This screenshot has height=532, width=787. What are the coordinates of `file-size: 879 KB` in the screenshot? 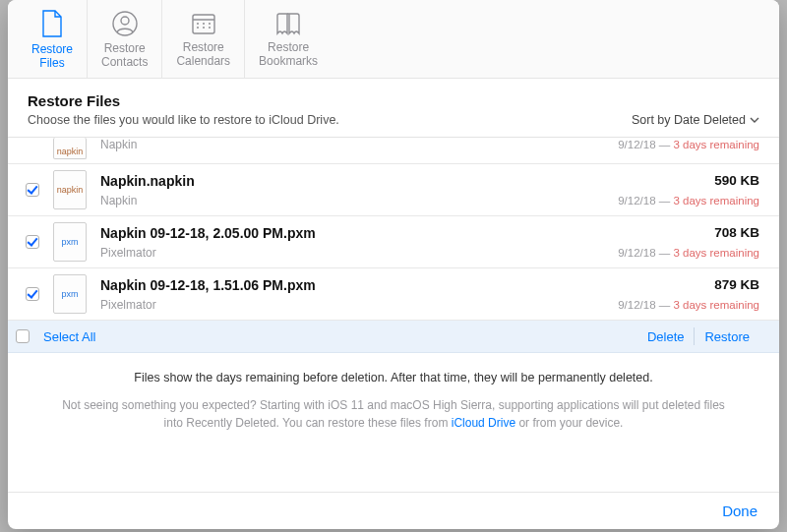 It's located at (676, 285).